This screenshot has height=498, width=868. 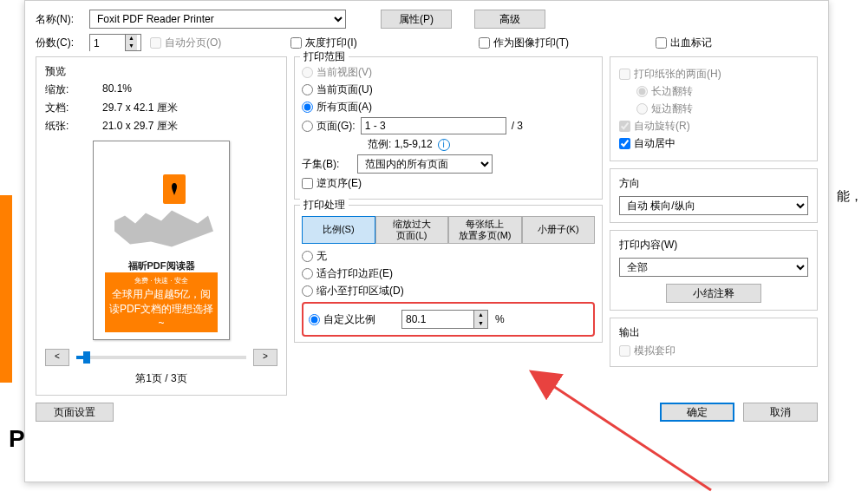 I want to click on range-example: 范例: 1,5-9,12, so click(x=401, y=144).